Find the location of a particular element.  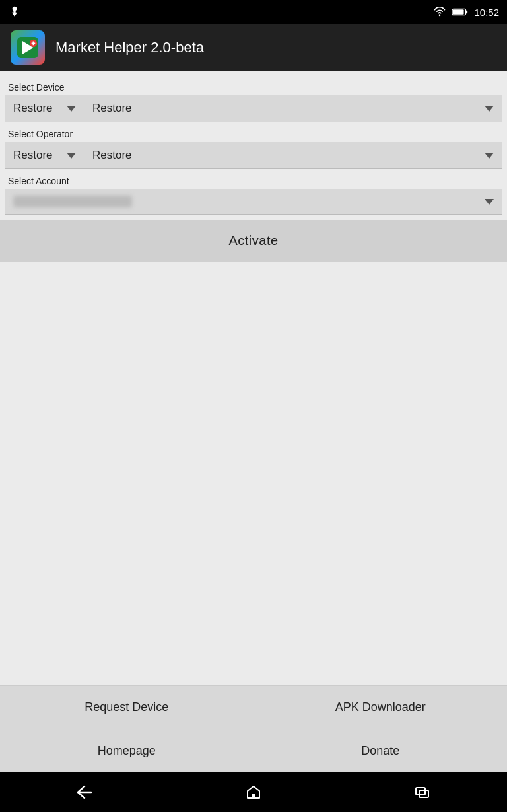

device-arrow-right is located at coordinates (489, 108).